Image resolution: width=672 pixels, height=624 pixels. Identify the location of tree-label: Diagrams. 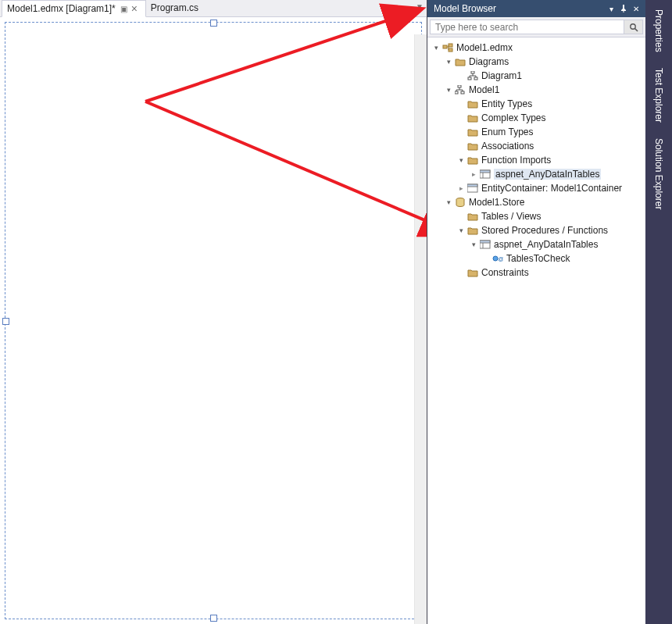
(489, 62).